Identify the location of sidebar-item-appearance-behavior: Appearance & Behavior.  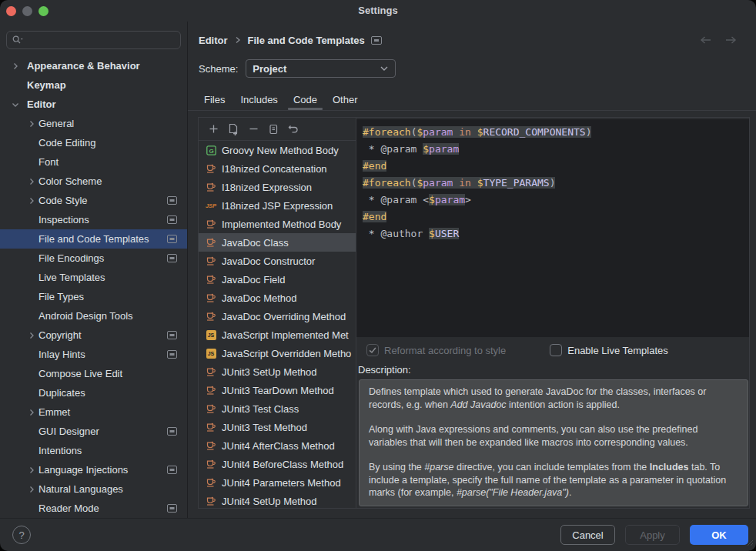
(94, 66).